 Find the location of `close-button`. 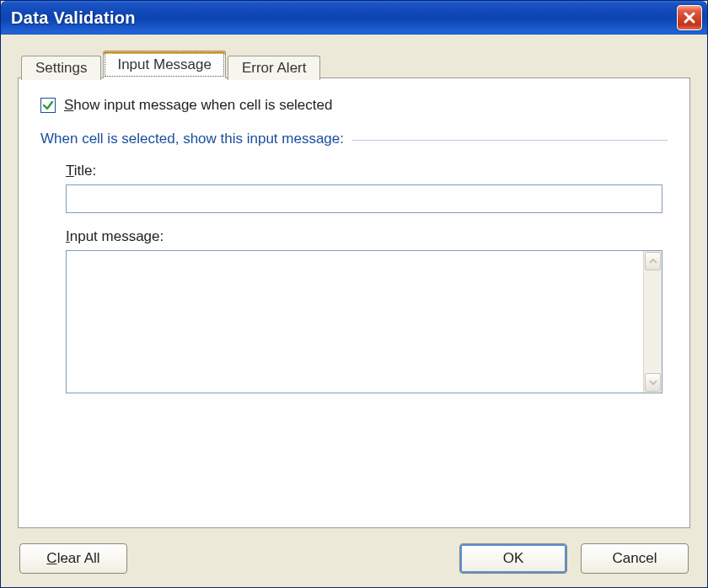

close-button is located at coordinates (689, 18).